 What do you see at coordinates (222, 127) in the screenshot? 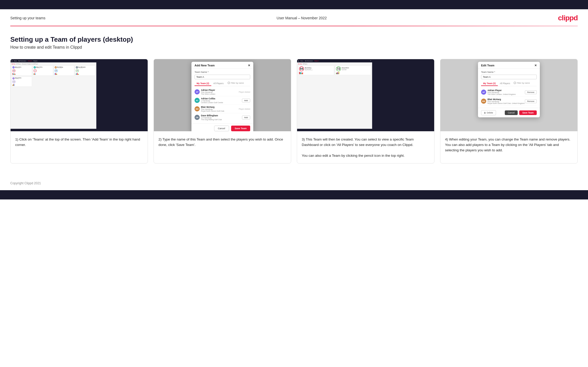
I see `modal-footer: Cancel Save Team` at bounding box center [222, 127].